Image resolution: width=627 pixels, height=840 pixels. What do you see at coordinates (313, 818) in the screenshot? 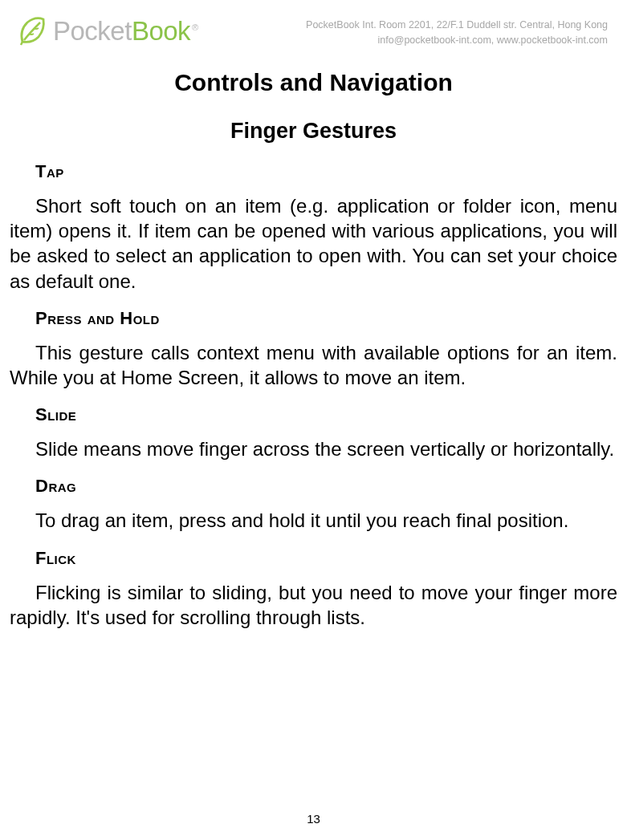
I see `page-number: 13` at bounding box center [313, 818].